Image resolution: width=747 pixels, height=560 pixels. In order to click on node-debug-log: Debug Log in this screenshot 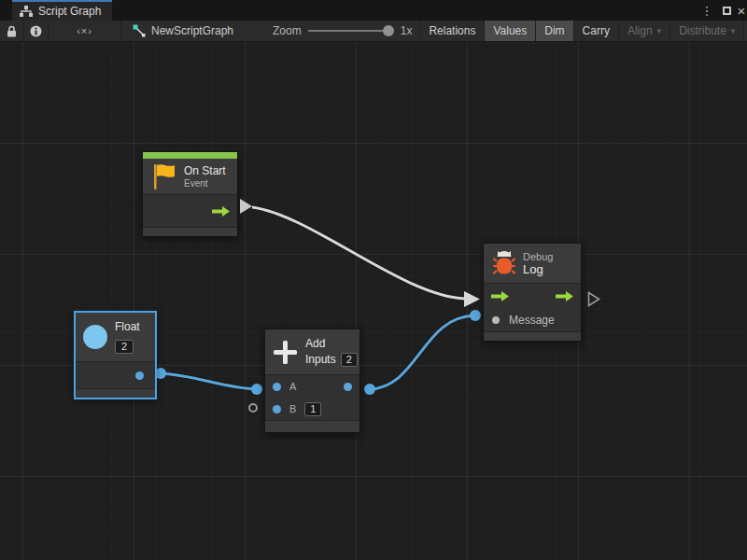, I will do `click(532, 292)`.